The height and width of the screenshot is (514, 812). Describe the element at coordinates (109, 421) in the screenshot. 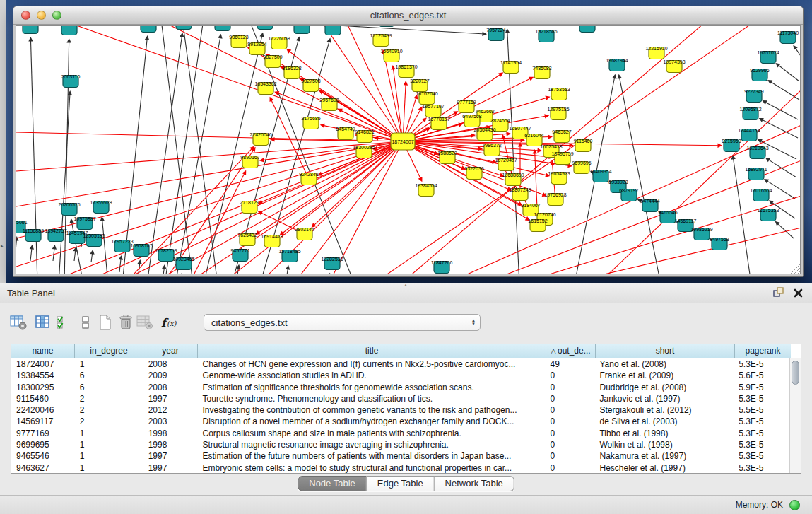

I see `cell-in_degree: 2` at that location.